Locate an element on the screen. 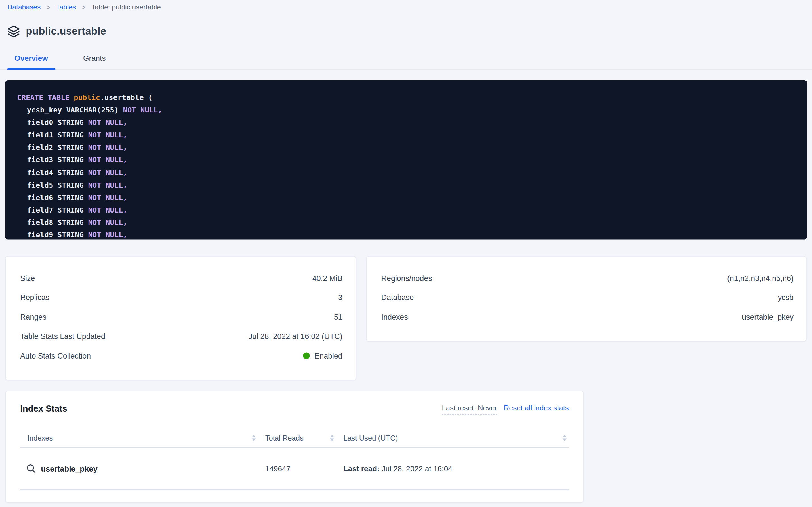 This screenshot has height=507, width=812. stat-label: Database is located at coordinates (397, 298).